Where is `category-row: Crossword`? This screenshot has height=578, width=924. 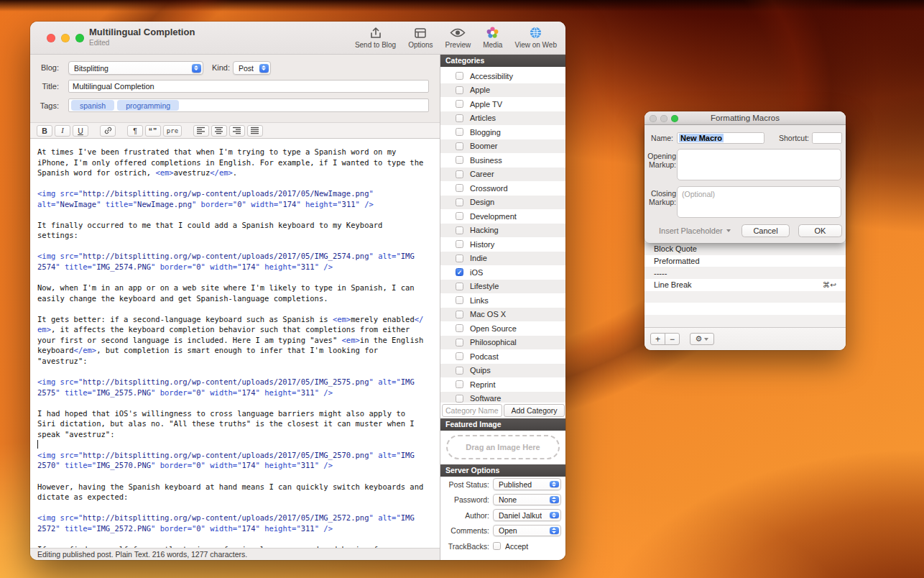 category-row: Crossword is located at coordinates (503, 188).